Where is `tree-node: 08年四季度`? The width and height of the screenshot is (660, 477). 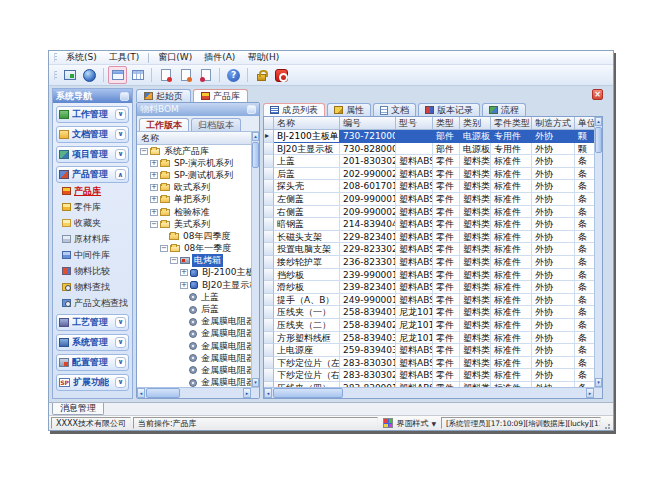
tree-node: 08年四季度 is located at coordinates (194, 236).